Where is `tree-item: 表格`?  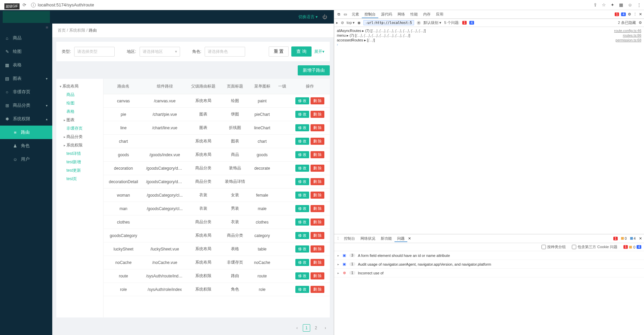 tree-item: 表格 is located at coordinates (80, 112).